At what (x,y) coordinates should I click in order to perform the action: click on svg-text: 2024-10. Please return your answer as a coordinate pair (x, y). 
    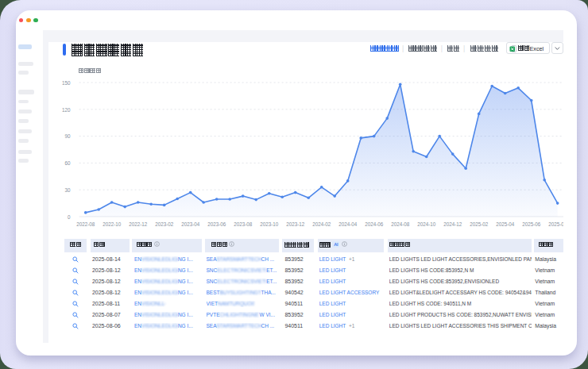
    Looking at the image, I should click on (426, 224).